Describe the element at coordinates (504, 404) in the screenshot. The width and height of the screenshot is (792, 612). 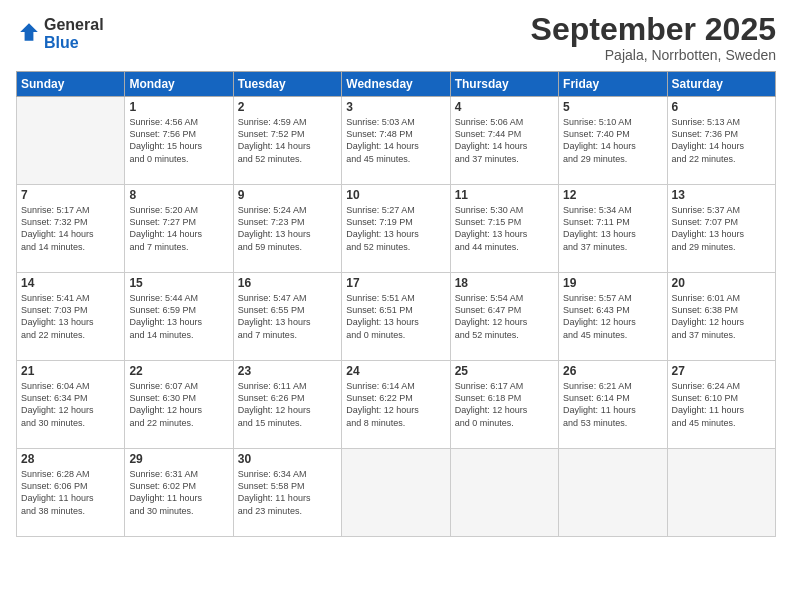
I see `day-info: Sunrise: 6:17 AMSunset: 6:18 PMDaylight:…` at that location.